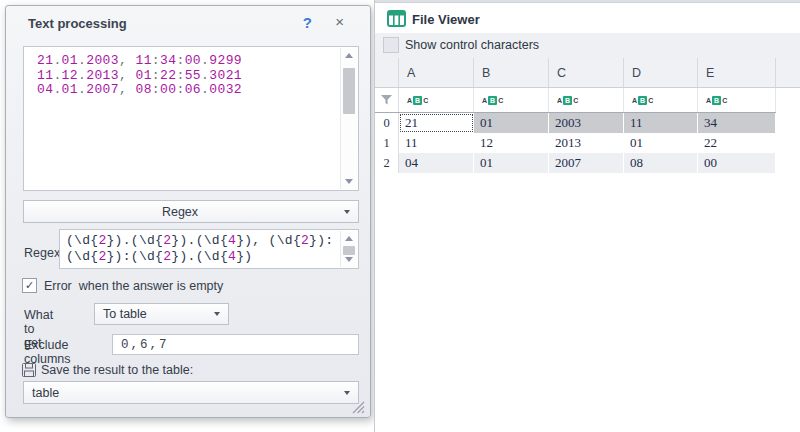 The width and height of the screenshot is (800, 432). I want to click on source-text-area: 21.01.2003, 11:34:00.929911.12.2013, 01:…, so click(191, 118).